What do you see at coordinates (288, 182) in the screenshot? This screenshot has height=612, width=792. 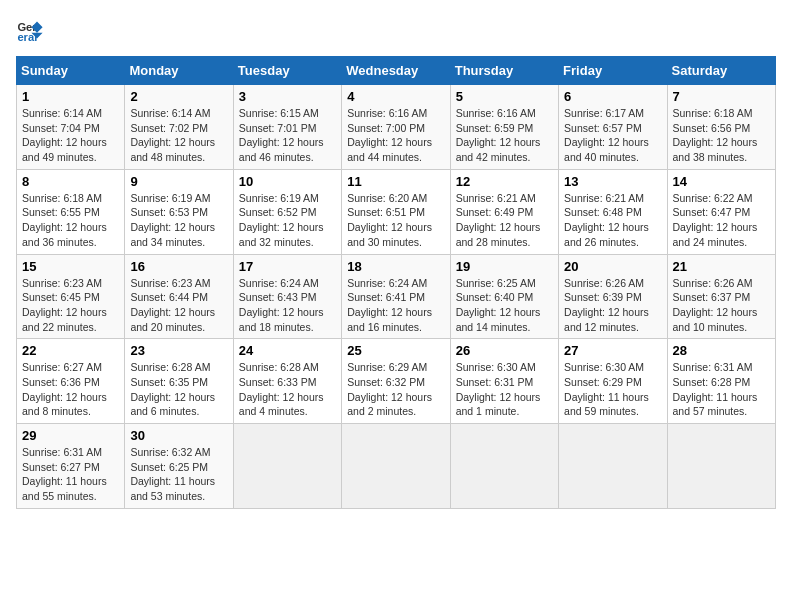 I see `day-number: 10` at bounding box center [288, 182].